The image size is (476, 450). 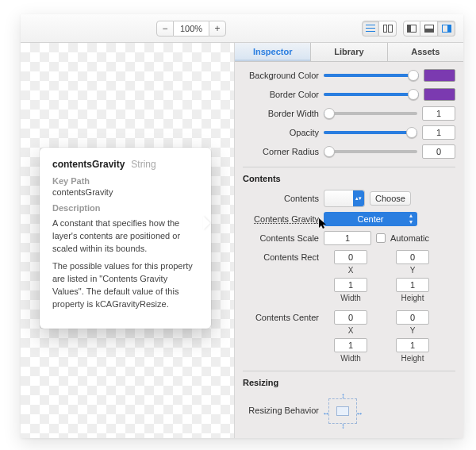 What do you see at coordinates (347, 238) in the screenshot?
I see `contents-scale-field: 1` at bounding box center [347, 238].